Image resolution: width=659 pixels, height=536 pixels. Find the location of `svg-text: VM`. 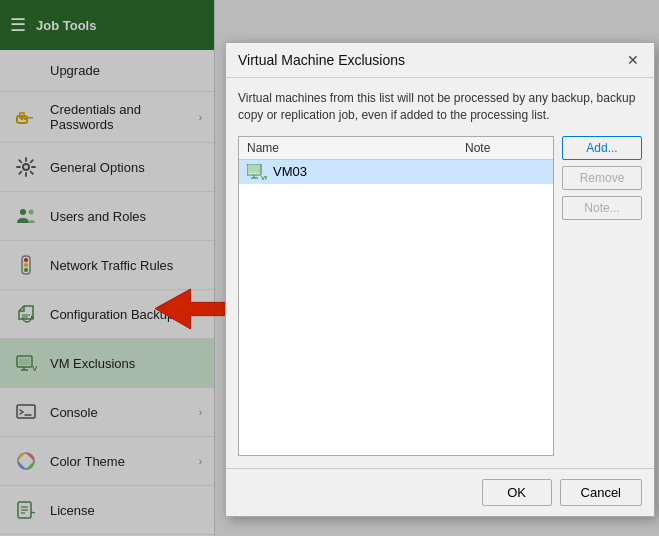

svg-text: VM is located at coordinates (264, 178).